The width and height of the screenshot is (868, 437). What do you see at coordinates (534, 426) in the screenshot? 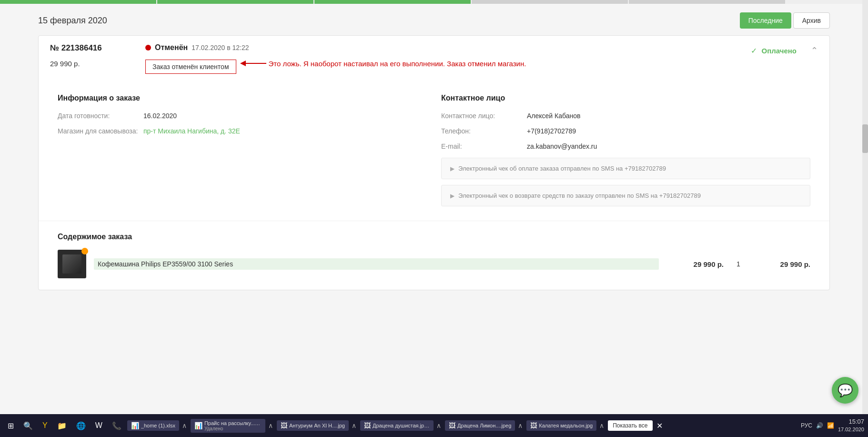
I see `file-icon-6: 🖼` at bounding box center [534, 426].